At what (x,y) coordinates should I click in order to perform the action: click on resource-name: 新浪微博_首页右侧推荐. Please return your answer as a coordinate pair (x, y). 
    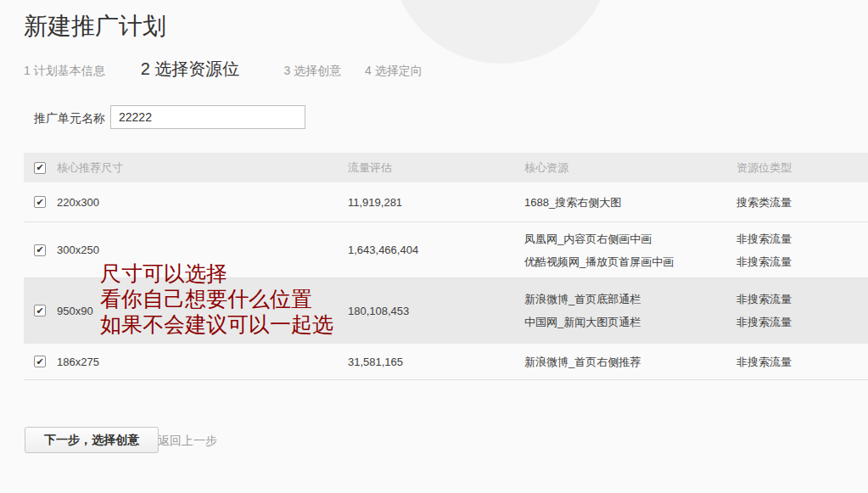
    Looking at the image, I should click on (582, 361).